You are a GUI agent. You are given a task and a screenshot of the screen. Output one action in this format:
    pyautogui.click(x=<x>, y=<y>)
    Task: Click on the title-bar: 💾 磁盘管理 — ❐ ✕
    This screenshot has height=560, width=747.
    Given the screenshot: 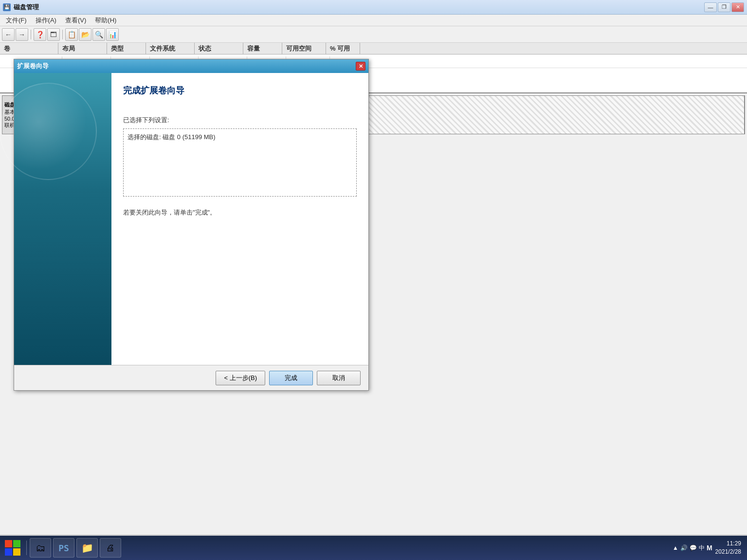 What is the action you would take?
    pyautogui.click(x=374, y=7)
    